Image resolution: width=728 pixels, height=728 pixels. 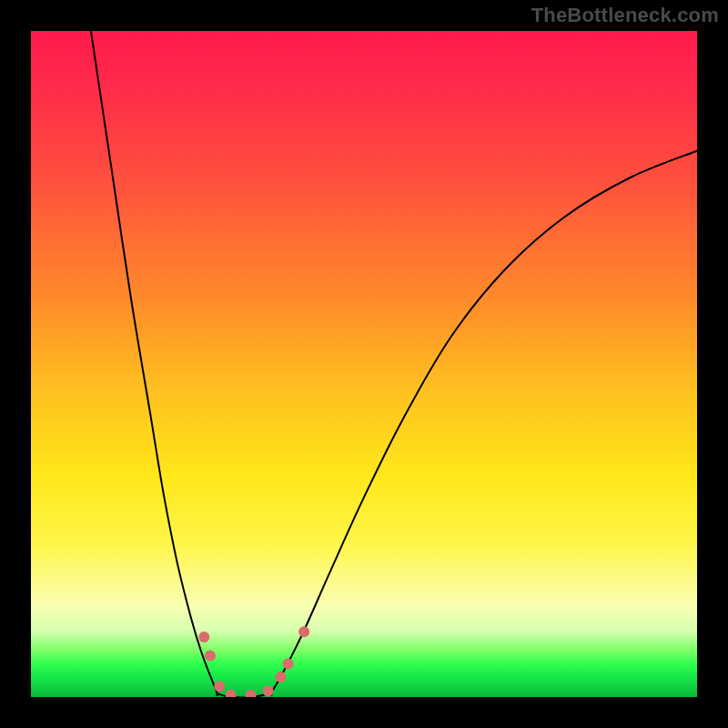 I want to click on watermark-label: TheBottleneck.com, so click(x=625, y=15).